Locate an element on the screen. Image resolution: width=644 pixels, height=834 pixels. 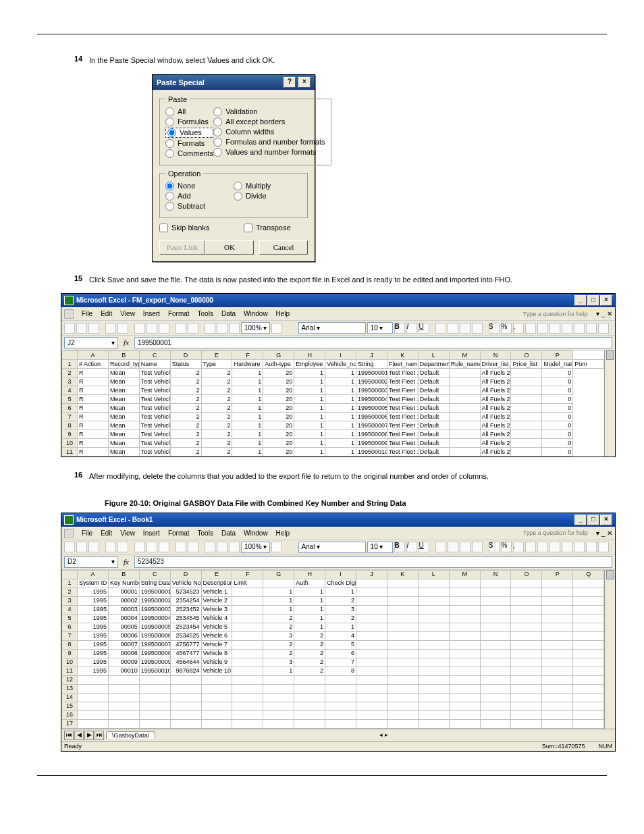
cell: 20 is located at coordinates (279, 417).